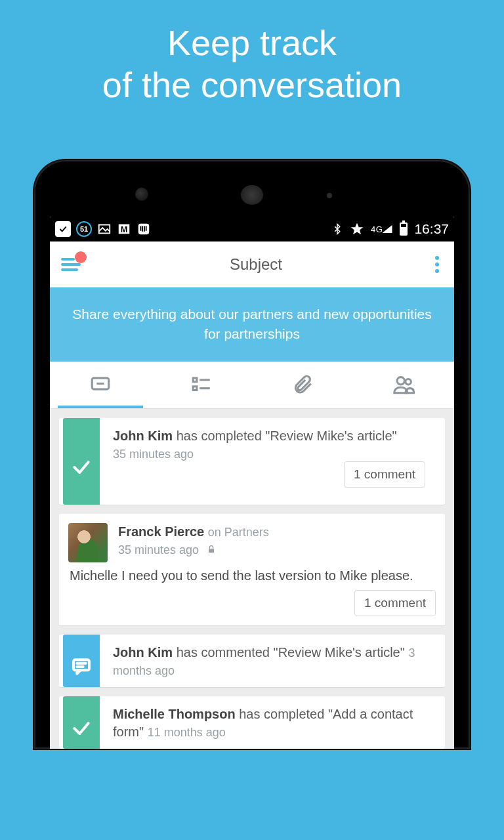 The height and width of the screenshot is (840, 504). What do you see at coordinates (252, 723) in the screenshot?
I see `feed-item-completed: Michelle Thompson has completed "Add a c…` at bounding box center [252, 723].